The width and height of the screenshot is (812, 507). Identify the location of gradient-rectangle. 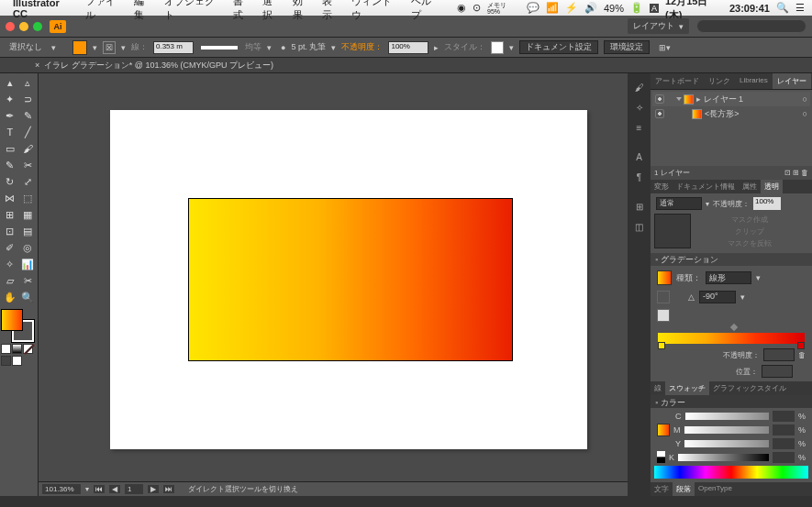
(350, 280).